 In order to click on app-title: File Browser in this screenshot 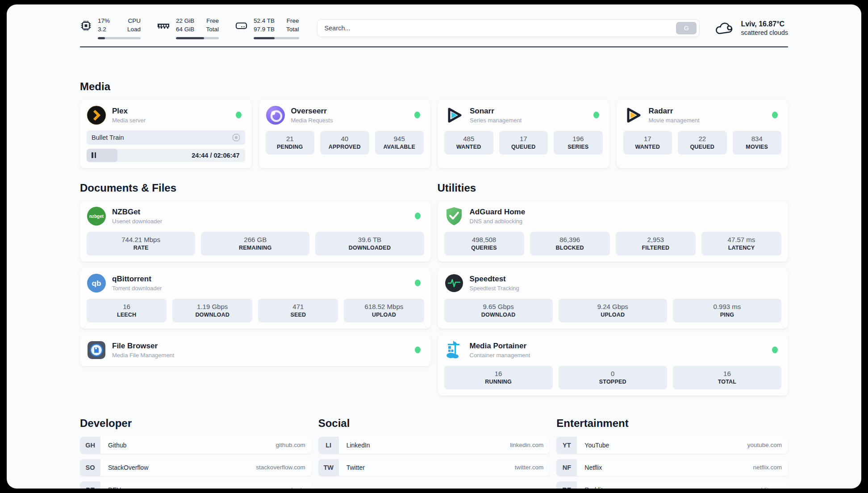, I will do `click(143, 346)`.